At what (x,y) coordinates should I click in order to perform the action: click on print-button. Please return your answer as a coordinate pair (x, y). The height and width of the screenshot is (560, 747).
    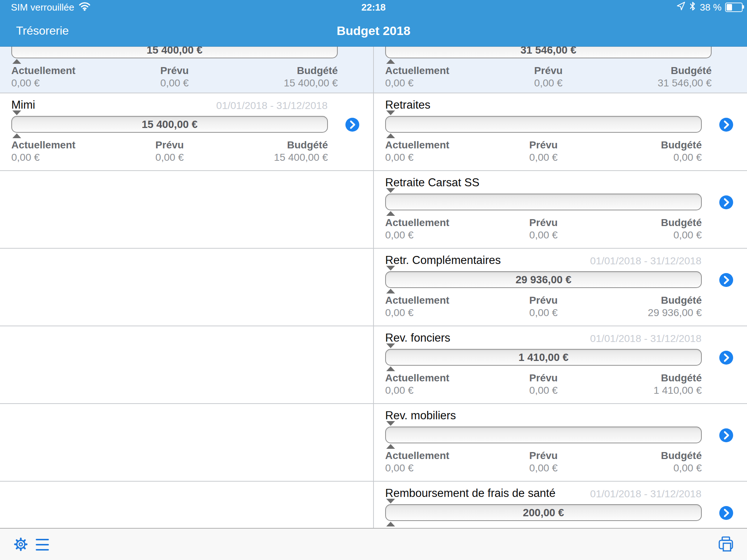
    Looking at the image, I should click on (726, 545).